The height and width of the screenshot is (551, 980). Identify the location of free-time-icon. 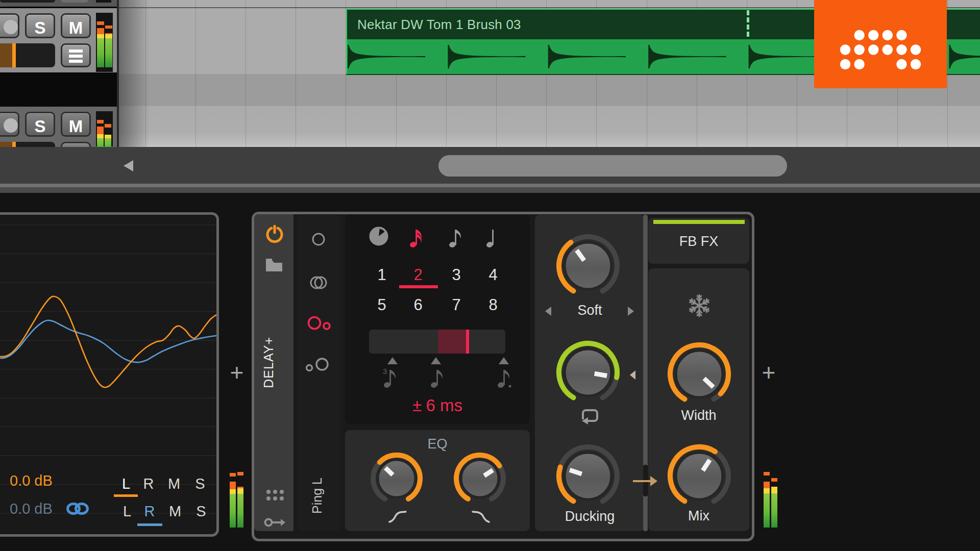
(379, 236).